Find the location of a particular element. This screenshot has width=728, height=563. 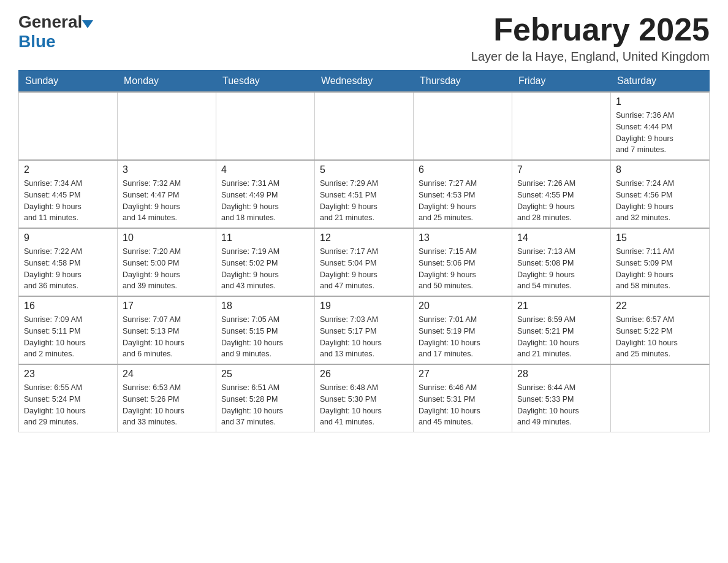

calendar-cell: 13Sunrise: 7:15 AMSunset: 5:06 PMDayligh… is located at coordinates (463, 262).